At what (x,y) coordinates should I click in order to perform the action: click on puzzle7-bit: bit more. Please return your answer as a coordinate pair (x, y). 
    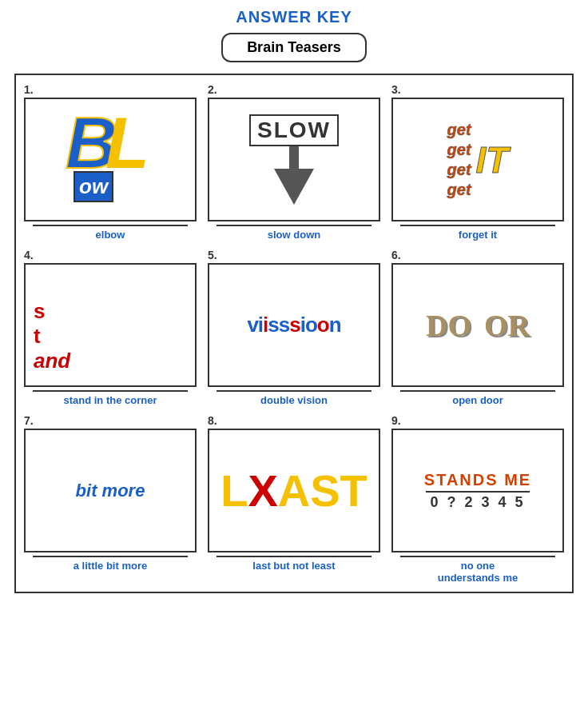
    Looking at the image, I should click on (110, 491).